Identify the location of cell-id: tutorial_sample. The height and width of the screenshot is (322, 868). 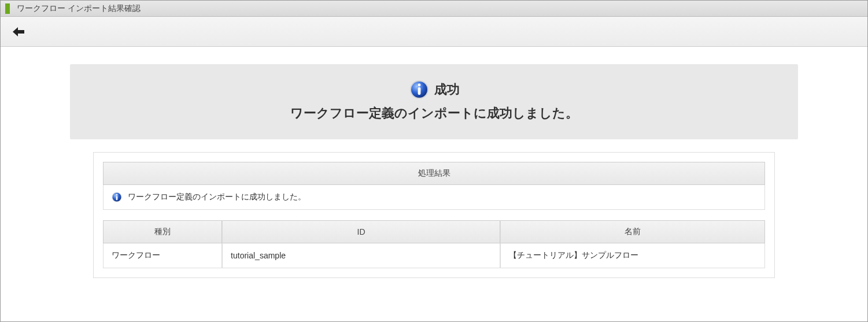
(361, 256).